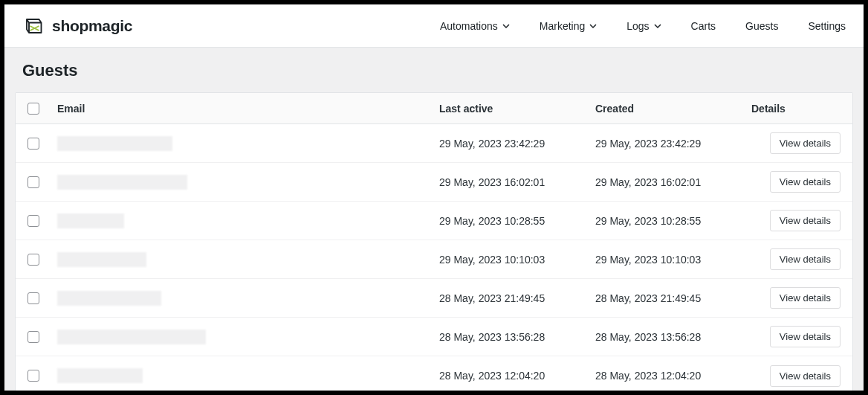 The image size is (868, 395). Describe the element at coordinates (77, 26) in the screenshot. I see `brand: shopmagic` at that location.